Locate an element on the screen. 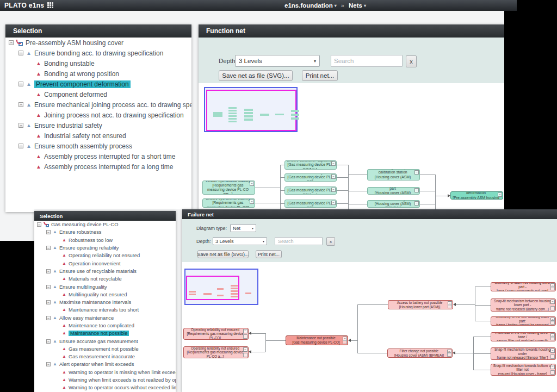 Image resolution: width=557 pixels, height=392 pixels. tree-item: ▲Maintenance too complicated is located at coordinates (105, 326).